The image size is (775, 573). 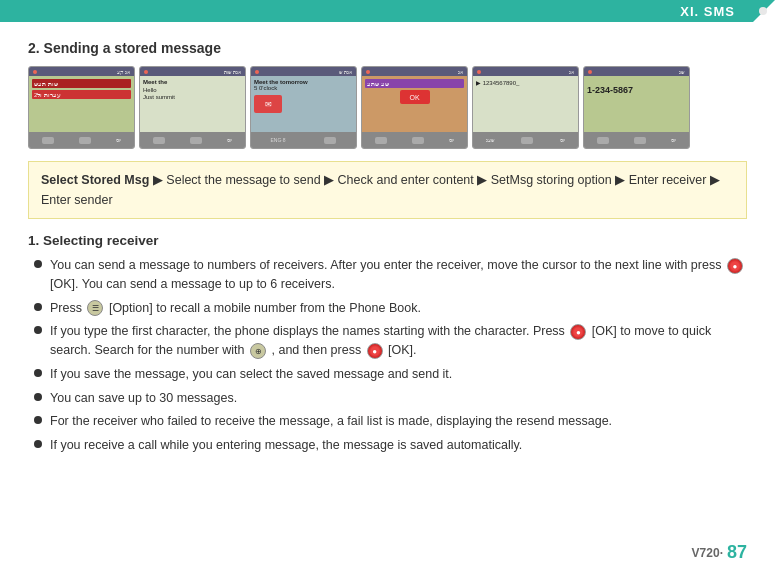 What do you see at coordinates (763, 11) in the screenshot?
I see `header-dot-decoration` at bounding box center [763, 11].